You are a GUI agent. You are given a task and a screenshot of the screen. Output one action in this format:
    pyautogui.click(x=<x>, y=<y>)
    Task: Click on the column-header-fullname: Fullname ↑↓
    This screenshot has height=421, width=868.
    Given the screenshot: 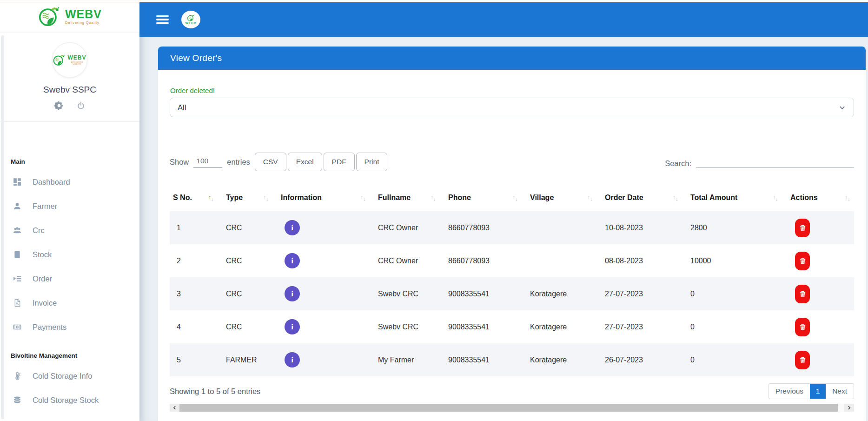 What is the action you would take?
    pyautogui.click(x=413, y=198)
    